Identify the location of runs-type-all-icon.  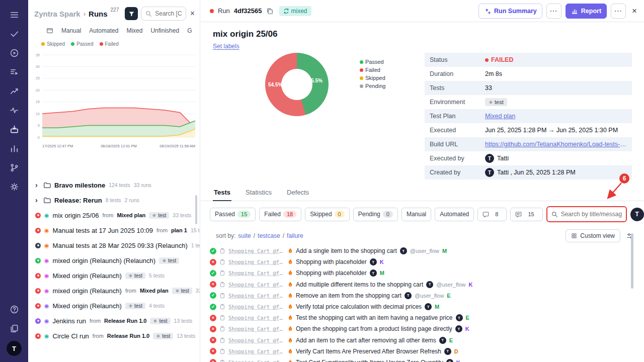
(50, 31).